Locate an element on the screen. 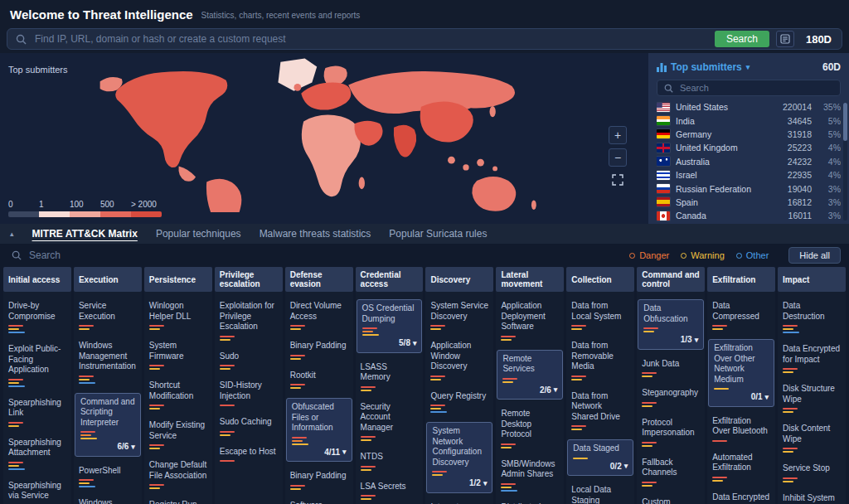 This screenshot has width=849, height=504. tab-malware-threats-statistics: Malware threats statistics is located at coordinates (315, 234).